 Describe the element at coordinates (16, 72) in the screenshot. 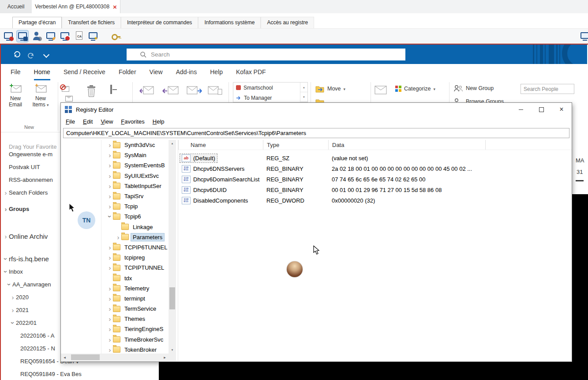

I see `menu-item: File` at that location.